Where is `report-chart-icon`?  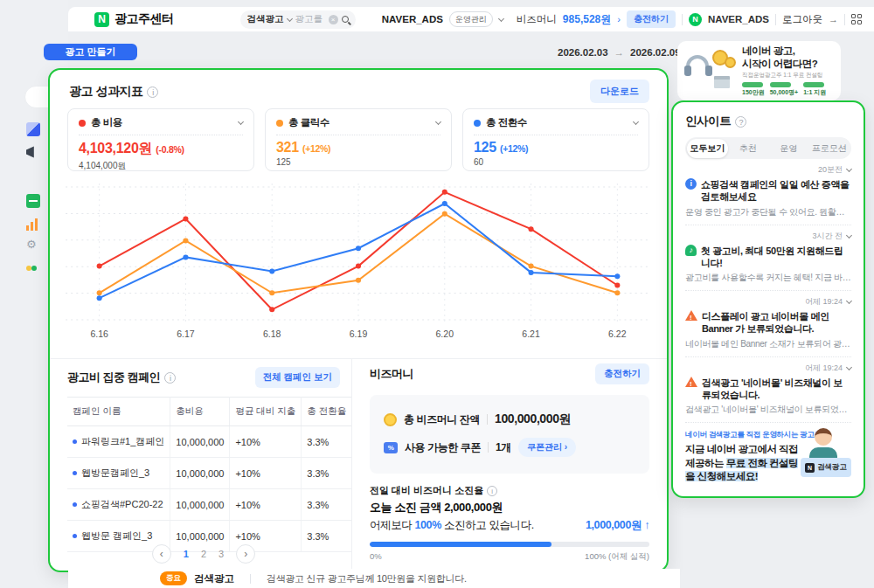 report-chart-icon is located at coordinates (33, 224).